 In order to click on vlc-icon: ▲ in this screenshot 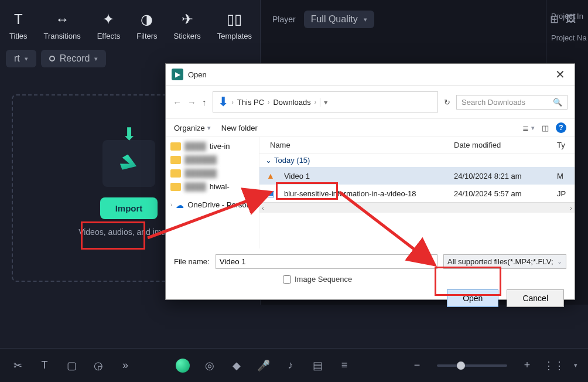, I will do `click(271, 176)`.